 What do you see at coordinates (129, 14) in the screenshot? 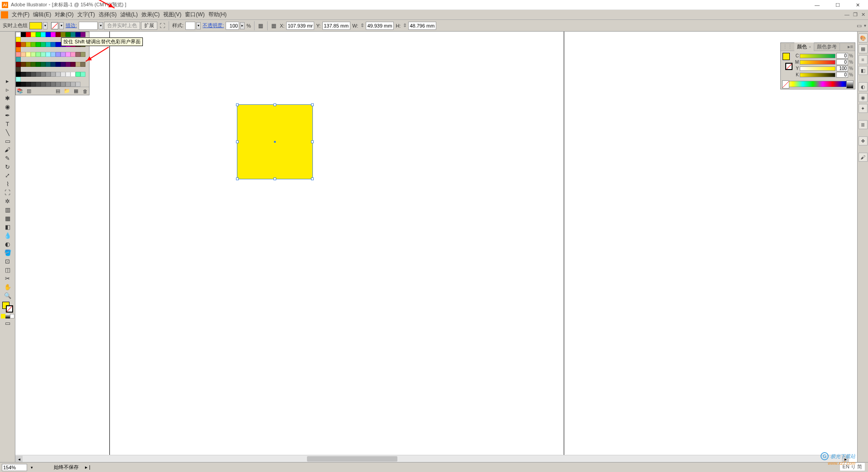
I see `menu-filter: 滤镜(L)` at bounding box center [129, 14].